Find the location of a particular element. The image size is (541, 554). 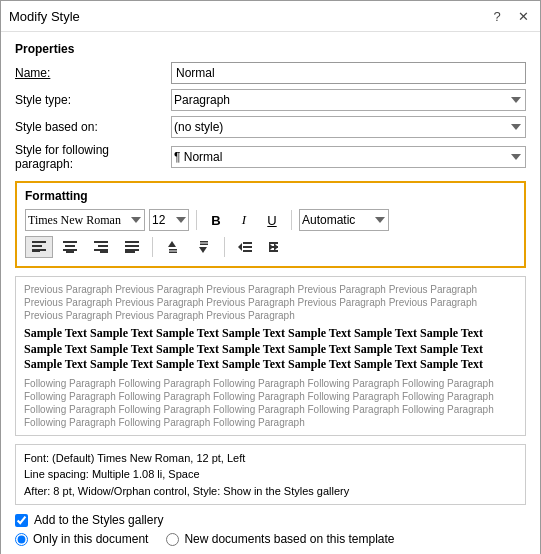

indent-decrease-icon is located at coordinates (245, 247).